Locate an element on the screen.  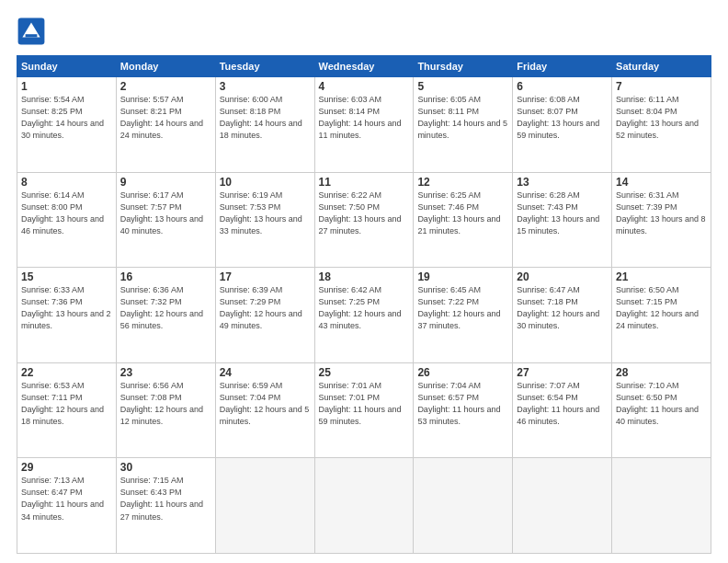
calendar-cell: 27Sunrise: 7:07 AMSunset: 6:54 PMDayligh… is located at coordinates (563, 410).